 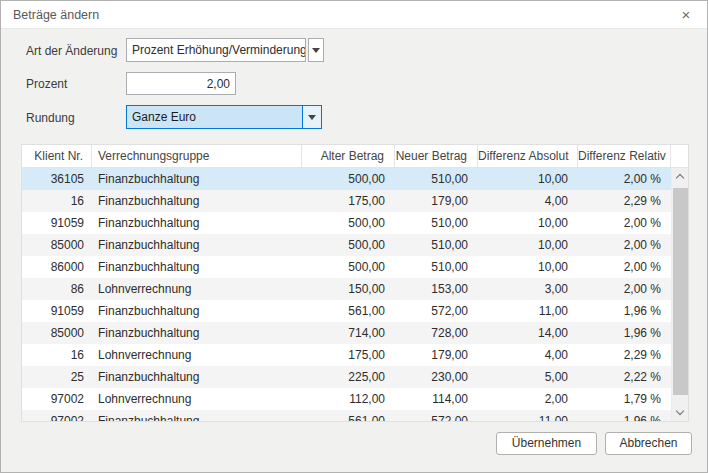 I want to click on dialog-title: Beträge ändern, so click(x=56, y=15).